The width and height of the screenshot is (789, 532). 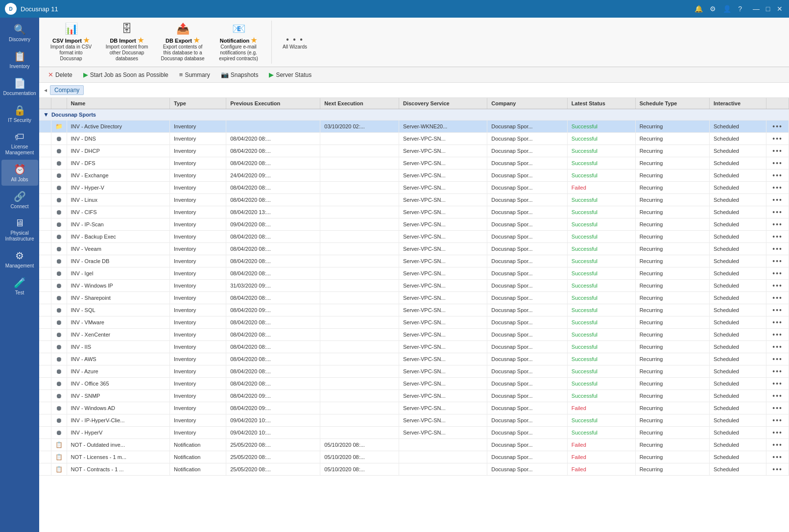 What do you see at coordinates (414, 347) in the screenshot?
I see `table-row: ⏺ INV - IIS Inventory 08/04/2020 08:... …` at bounding box center [414, 347].